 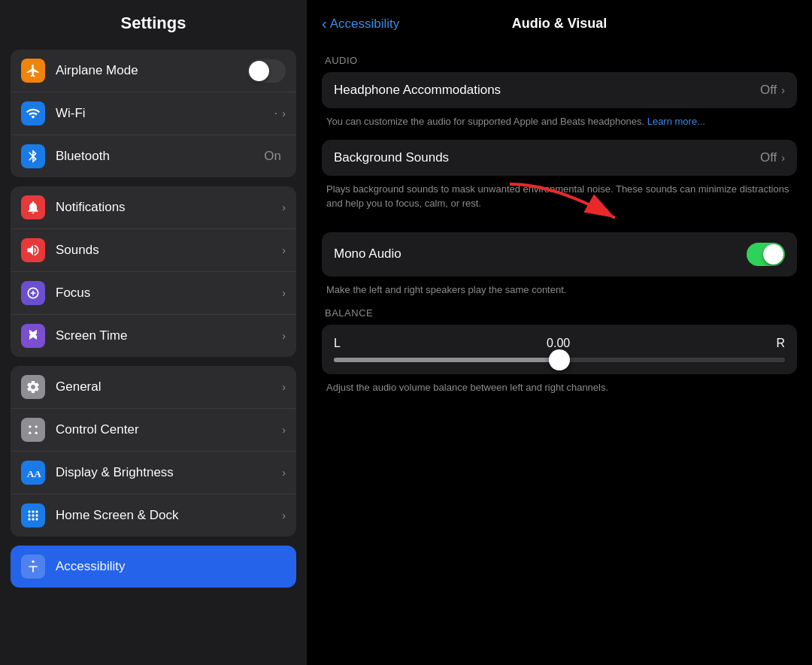 I want to click on page-title: Audio & Visual, so click(x=559, y=24).